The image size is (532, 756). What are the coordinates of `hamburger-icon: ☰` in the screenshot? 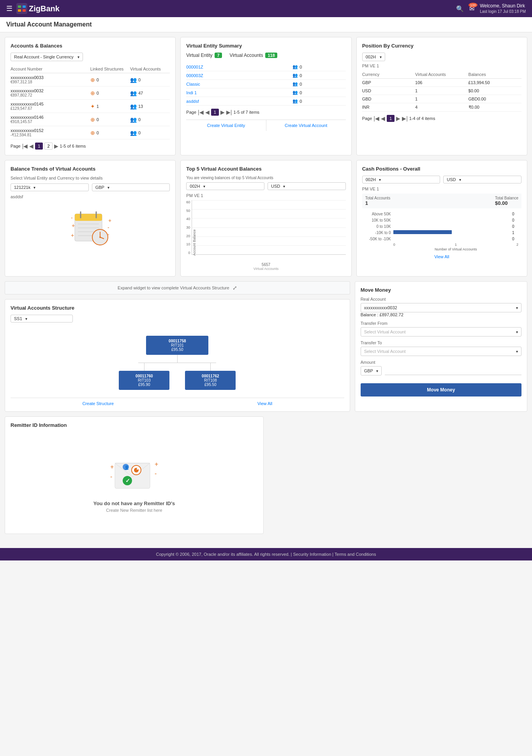 It's located at (9, 9).